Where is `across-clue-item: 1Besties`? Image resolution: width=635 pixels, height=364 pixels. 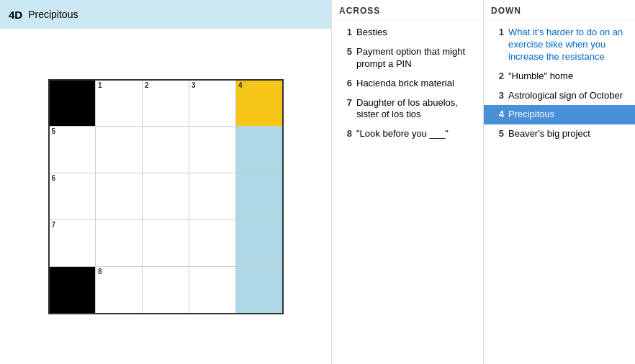 across-clue-item: 1Besties is located at coordinates (407, 33).